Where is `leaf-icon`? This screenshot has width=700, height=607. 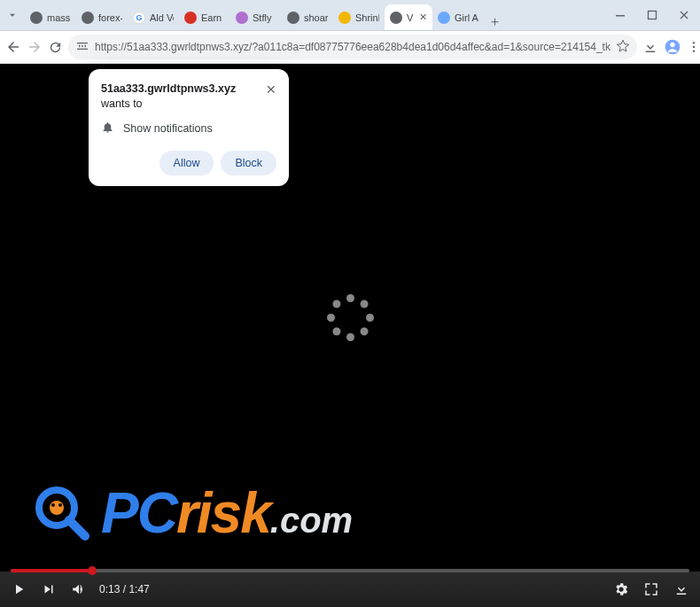 leaf-icon is located at coordinates (345, 18).